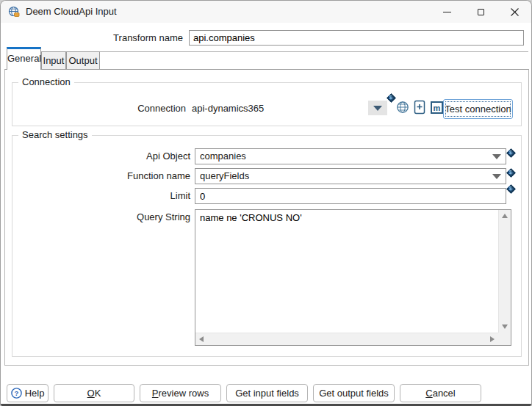 This screenshot has width=532, height=406. I want to click on close-button, so click(514, 12).